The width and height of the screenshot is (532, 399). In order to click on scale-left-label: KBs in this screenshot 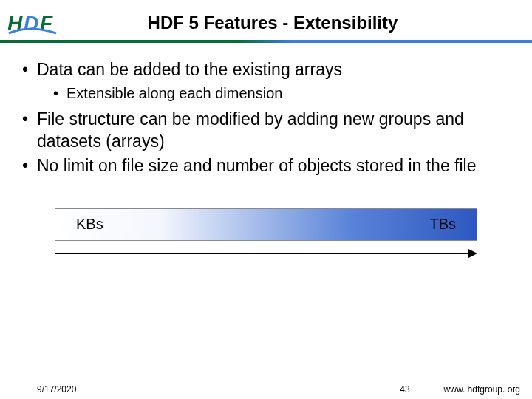, I will do `click(90, 225)`.